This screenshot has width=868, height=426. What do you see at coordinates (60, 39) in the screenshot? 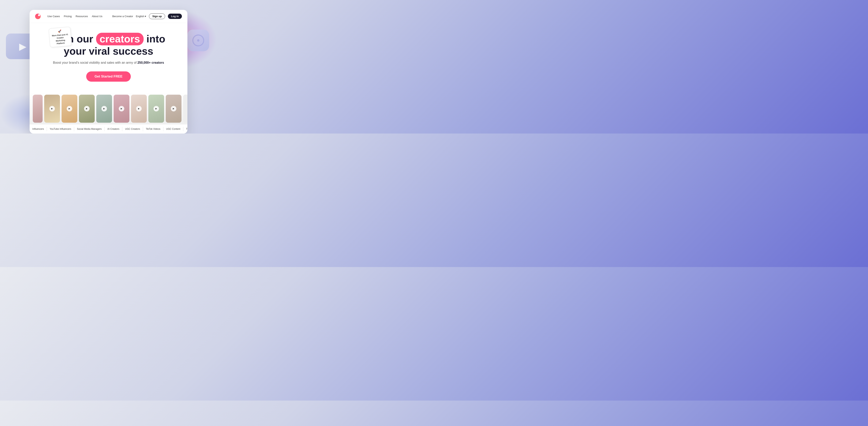
I see `badge-text: More than just #1 Creator Marketing Plat…` at bounding box center [60, 39].